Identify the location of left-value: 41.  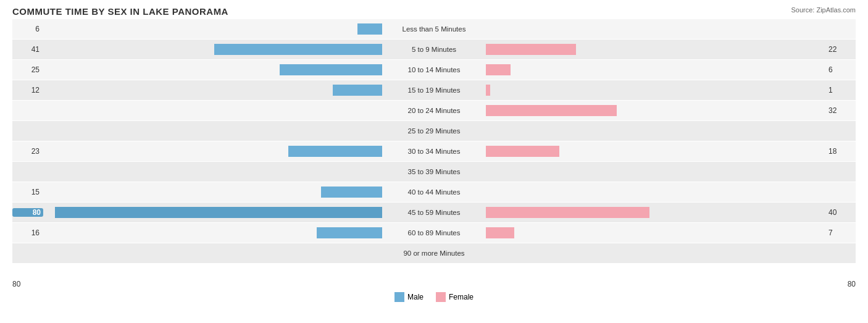
(28, 49).